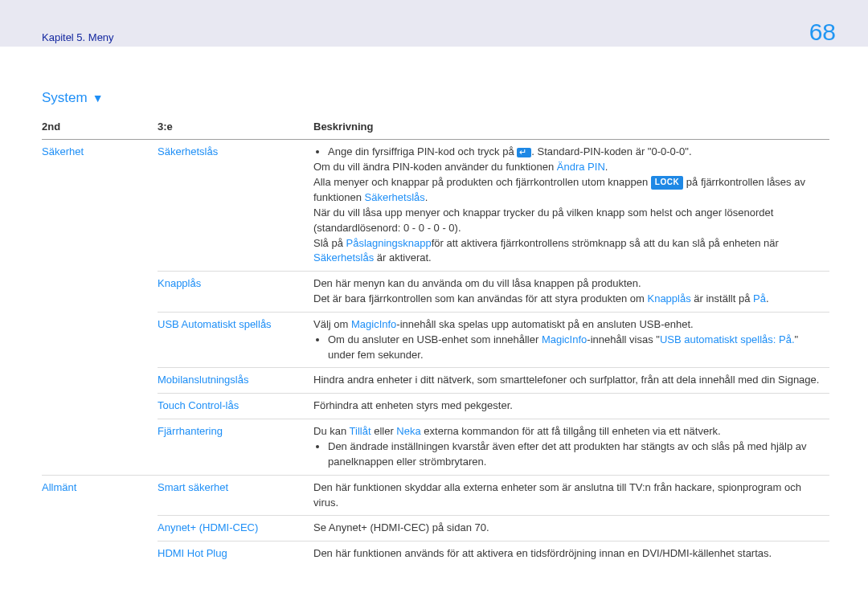 This screenshot has height=613, width=868. Describe the element at coordinates (571, 340) in the screenshot. I see `description-cell: Välj om MagicInfo-innehåll ska spelas up…` at that location.